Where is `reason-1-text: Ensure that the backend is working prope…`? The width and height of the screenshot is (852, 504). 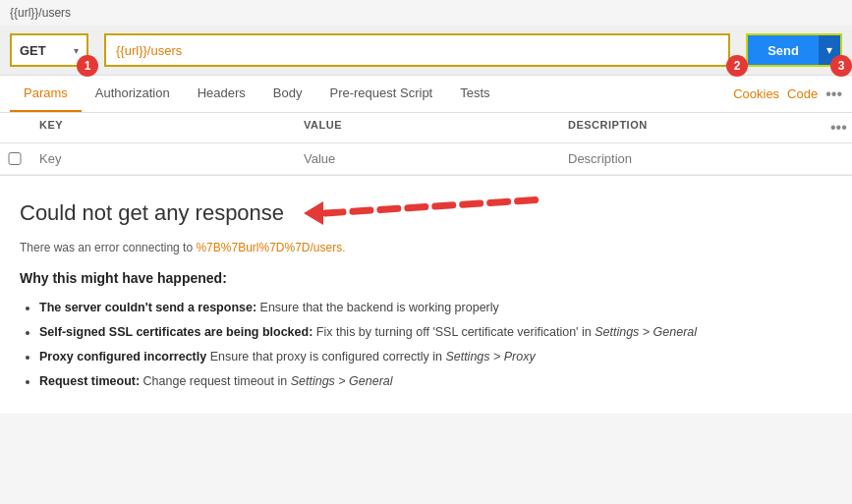 reason-1-text: Ensure that the backend is working prope… is located at coordinates (379, 308).